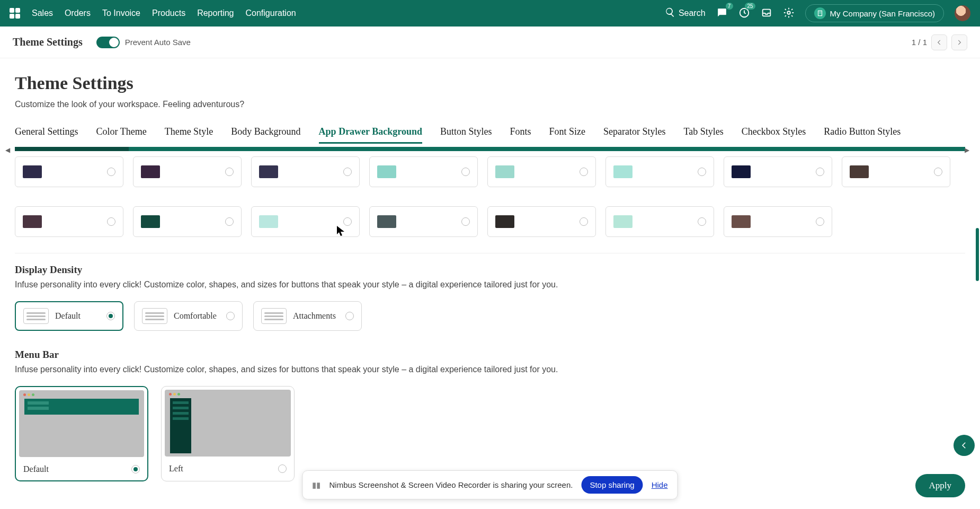 The width and height of the screenshot is (980, 509). I want to click on nav-link-reporting: Reporting, so click(215, 13).